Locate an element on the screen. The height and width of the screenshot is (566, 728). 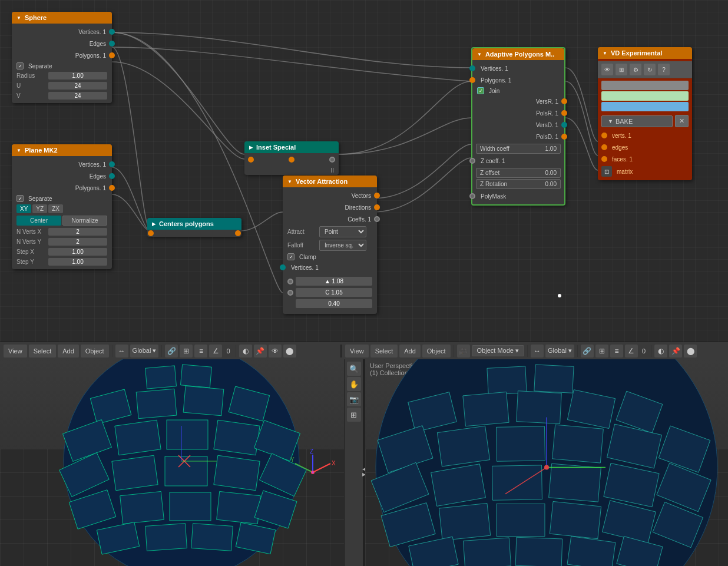
socket-vector-vectors-out is located at coordinates (377, 196).